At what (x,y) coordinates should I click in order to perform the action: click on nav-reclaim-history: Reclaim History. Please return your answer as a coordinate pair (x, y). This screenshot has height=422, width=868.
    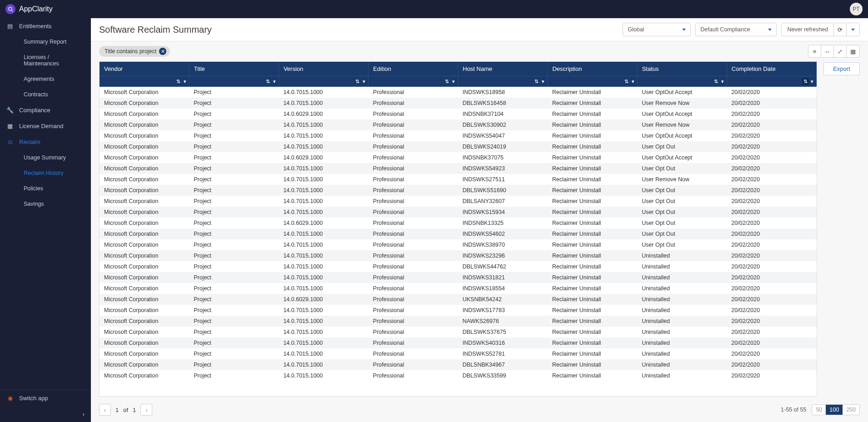
    Looking at the image, I should click on (45, 173).